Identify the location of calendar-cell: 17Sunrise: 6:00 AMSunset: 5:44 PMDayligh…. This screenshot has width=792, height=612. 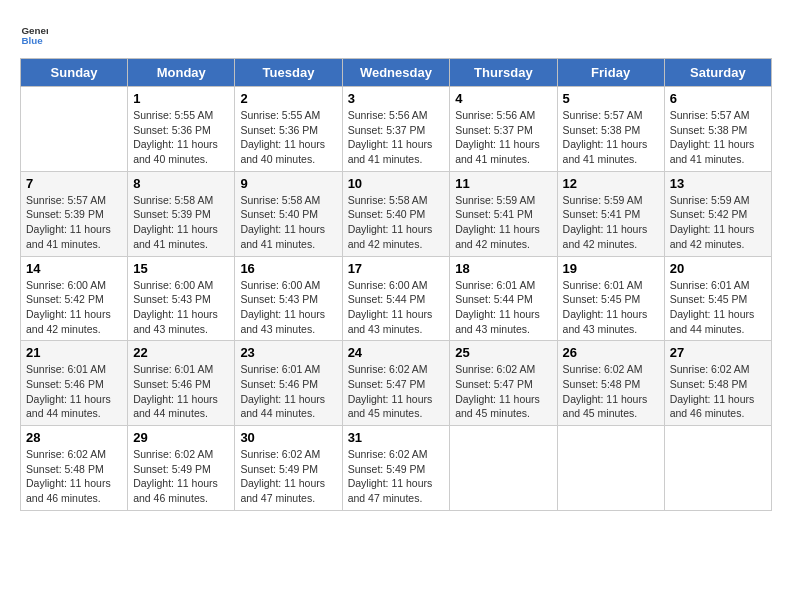
(396, 298).